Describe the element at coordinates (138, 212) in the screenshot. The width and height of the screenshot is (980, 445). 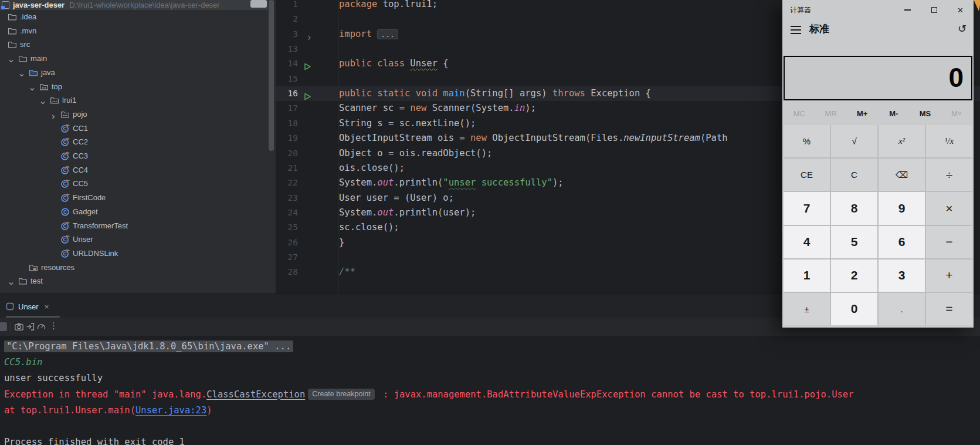
I see `tree-item-gadget: CGadget` at that location.